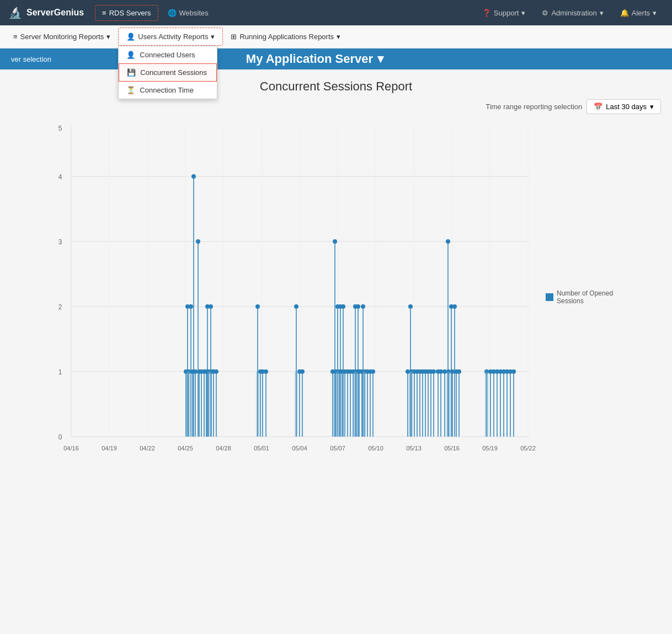 This screenshot has width=672, height=634. I want to click on svg-text: 2, so click(61, 307).